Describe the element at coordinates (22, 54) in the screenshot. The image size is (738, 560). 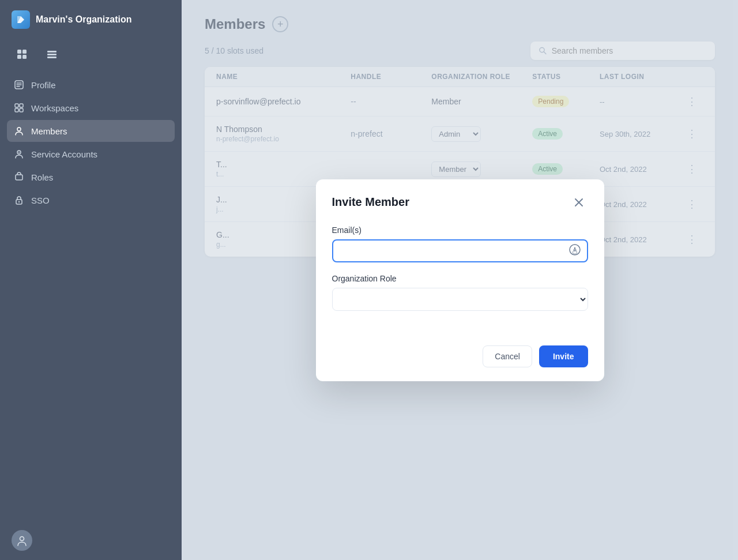
I see `grid-icon` at that location.